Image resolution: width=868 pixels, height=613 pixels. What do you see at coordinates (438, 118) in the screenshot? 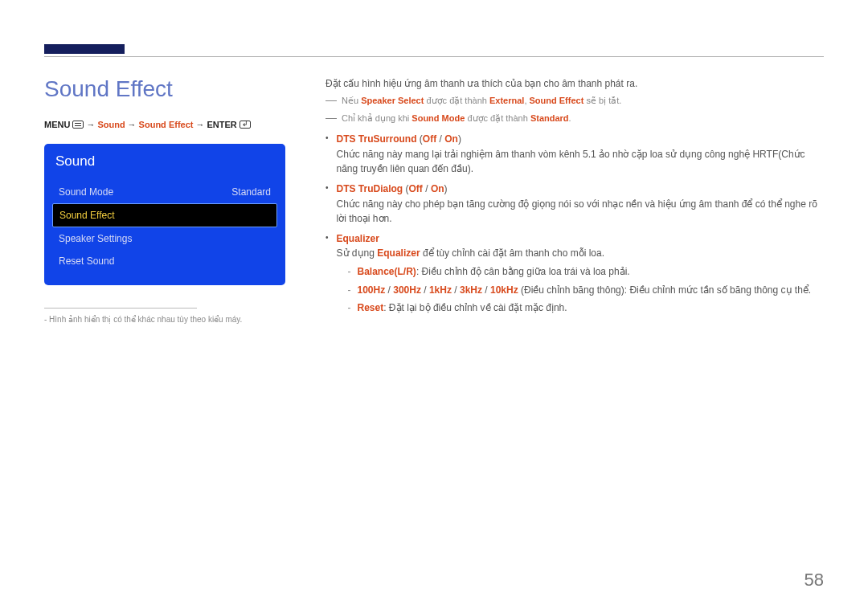
I see `term-sound-mode: Sound Mode` at bounding box center [438, 118].